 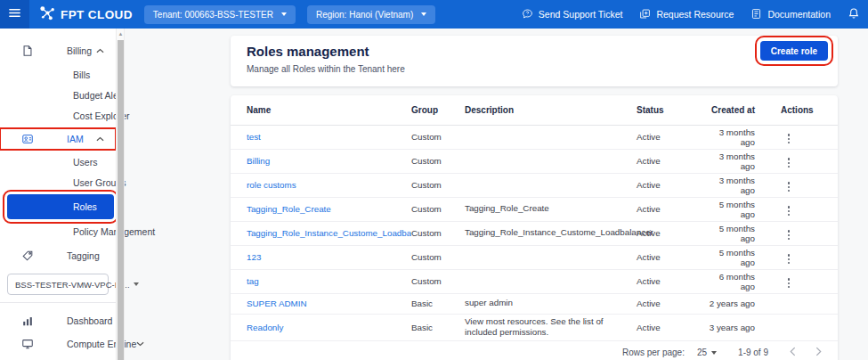 What do you see at coordinates (534, 185) in the screenshot?
I see `table-row: role customsCustomActive3 months ago` at bounding box center [534, 185].